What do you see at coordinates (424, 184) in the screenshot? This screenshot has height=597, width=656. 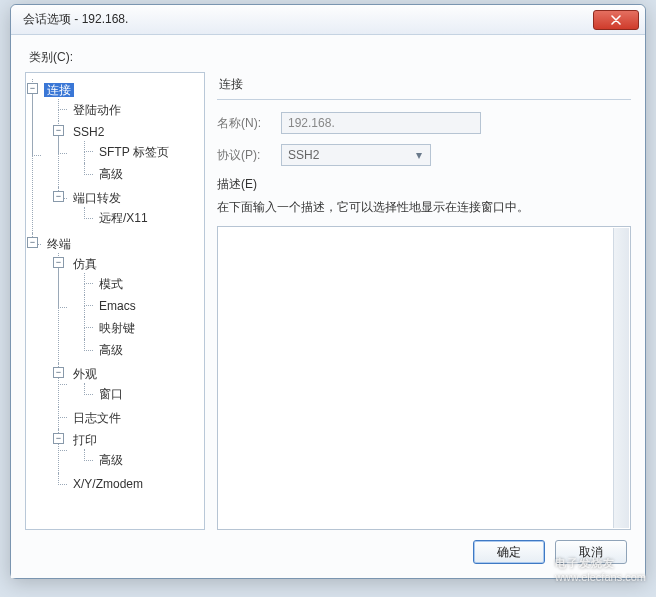 I see `description-label: 描述(E)` at bounding box center [424, 184].